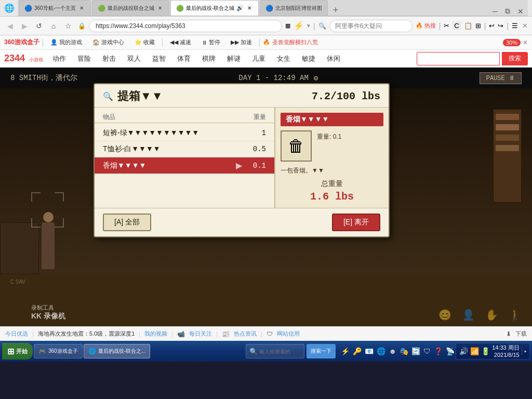 This screenshot has width=532, height=399. Describe the element at coordinates (521, 334) in the screenshot. I see `bottom-download: 下载` at that location.